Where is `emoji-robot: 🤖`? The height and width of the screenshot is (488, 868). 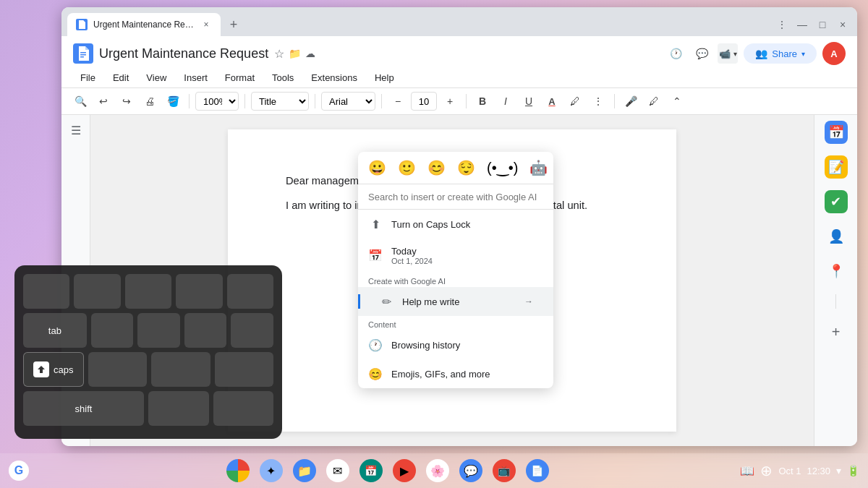 emoji-robot: 🤖 is located at coordinates (538, 168).